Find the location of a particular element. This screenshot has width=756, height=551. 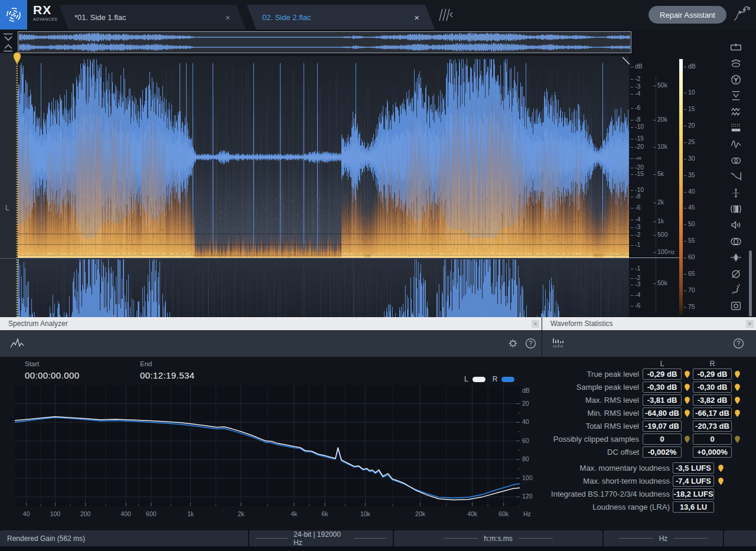

stats-panel-toolbar: ? is located at coordinates (649, 344).